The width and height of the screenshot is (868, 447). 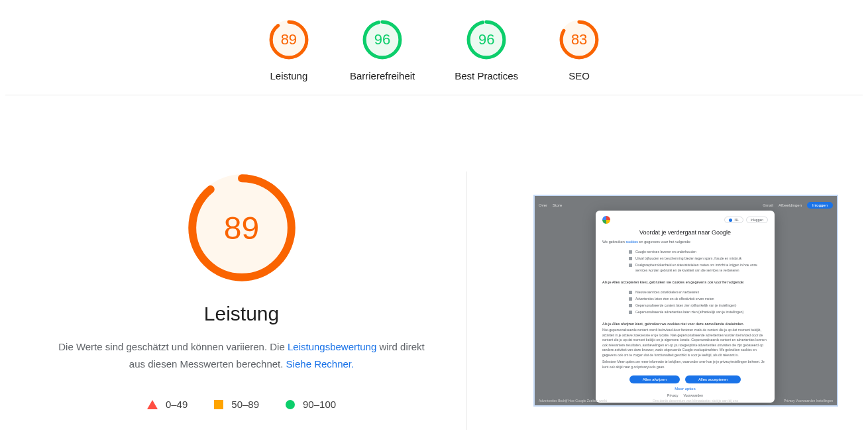 What do you see at coordinates (579, 50) in the screenshot?
I see `gauge-seo: 83SEO` at bounding box center [579, 50].